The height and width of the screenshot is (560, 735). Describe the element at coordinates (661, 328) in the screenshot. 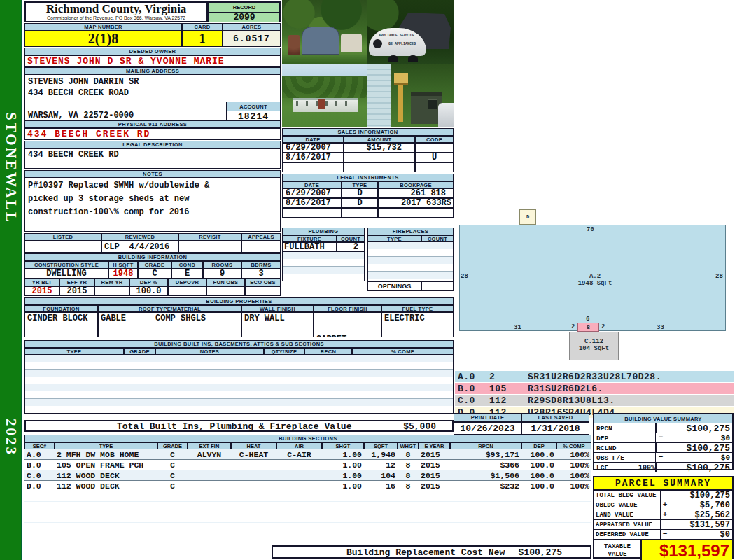

I see `sketch-dim: 33` at that location.